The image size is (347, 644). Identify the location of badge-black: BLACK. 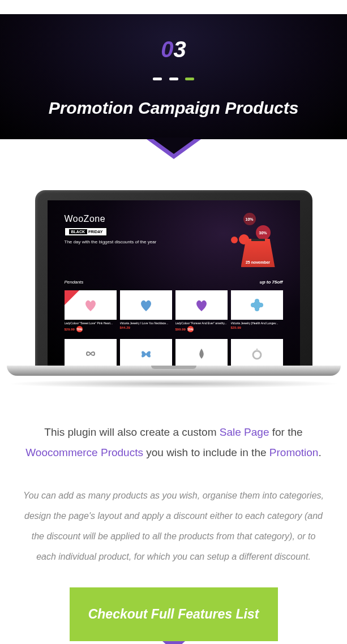
(78, 232).